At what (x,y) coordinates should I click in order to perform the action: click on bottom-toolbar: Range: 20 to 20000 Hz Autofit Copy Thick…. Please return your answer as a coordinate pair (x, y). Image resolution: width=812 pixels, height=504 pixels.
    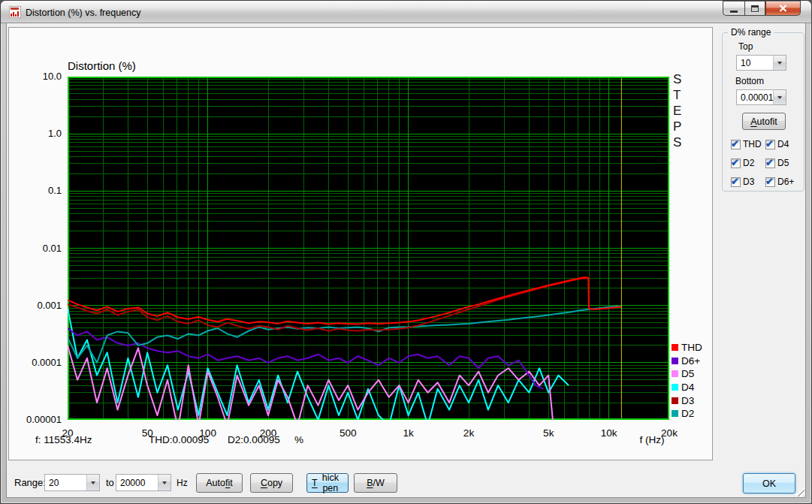
    Looking at the image, I should click on (406, 484).